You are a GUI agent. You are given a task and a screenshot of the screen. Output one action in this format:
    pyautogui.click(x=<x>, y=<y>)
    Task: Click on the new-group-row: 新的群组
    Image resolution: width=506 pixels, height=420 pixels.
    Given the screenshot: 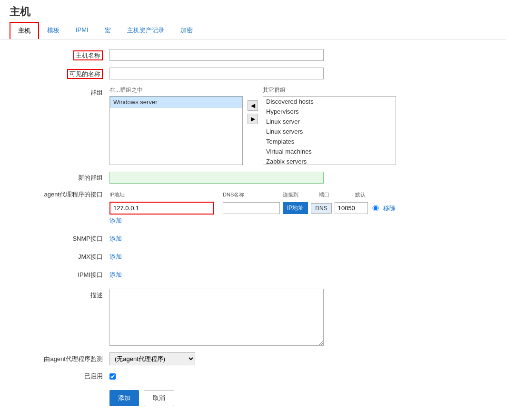 What is the action you would take?
    pyautogui.click(x=253, y=178)
    